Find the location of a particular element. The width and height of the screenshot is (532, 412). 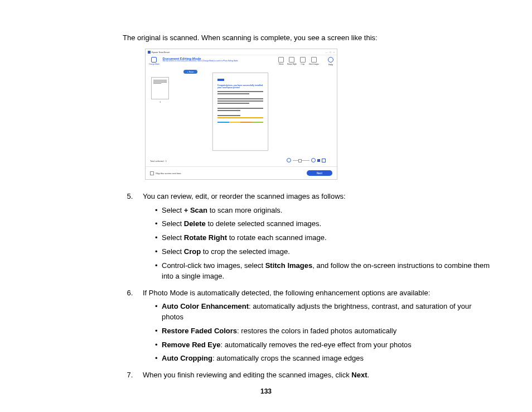

list-item: Select Rotate Right to rotate each scann… is located at coordinates (324, 238).